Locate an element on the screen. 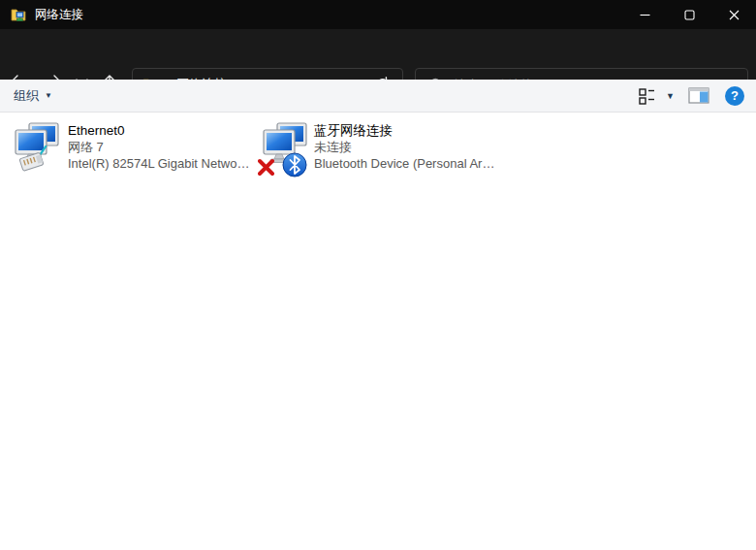 The height and width of the screenshot is (550, 756). minimize-button is located at coordinates (645, 15).